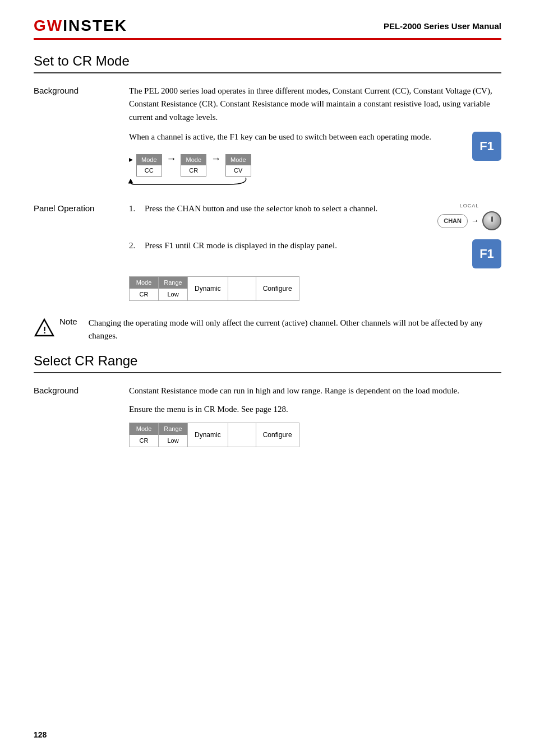 This screenshot has height=756, width=535. I want to click on display-seg-range-top: Range, so click(173, 282).